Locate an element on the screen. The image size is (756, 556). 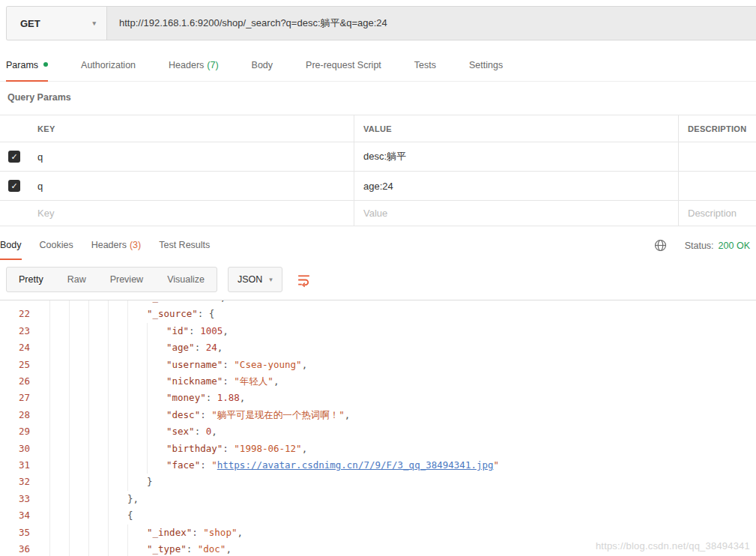
json-token: 24 is located at coordinates (211, 348).